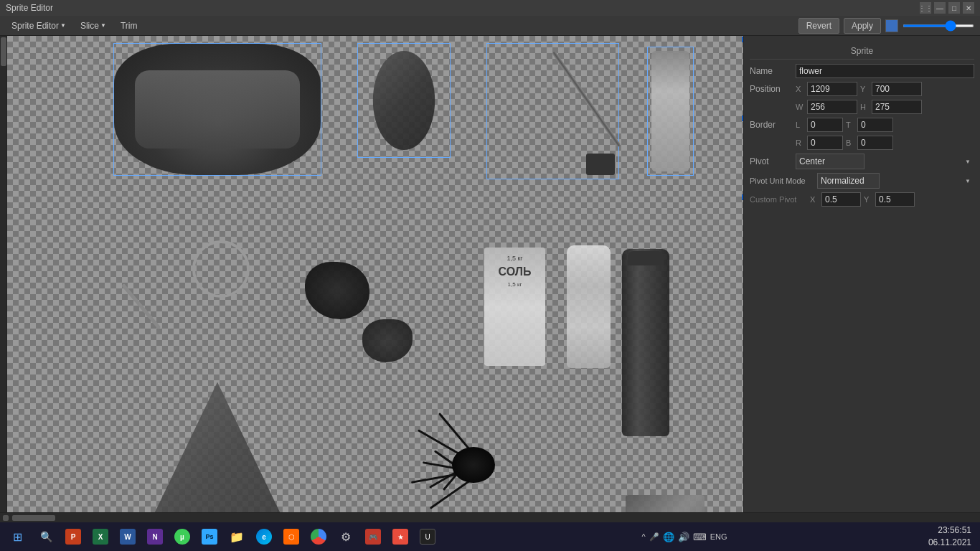 The image size is (980, 551). I want to click on tray-expand-icon: ^, so click(643, 537).